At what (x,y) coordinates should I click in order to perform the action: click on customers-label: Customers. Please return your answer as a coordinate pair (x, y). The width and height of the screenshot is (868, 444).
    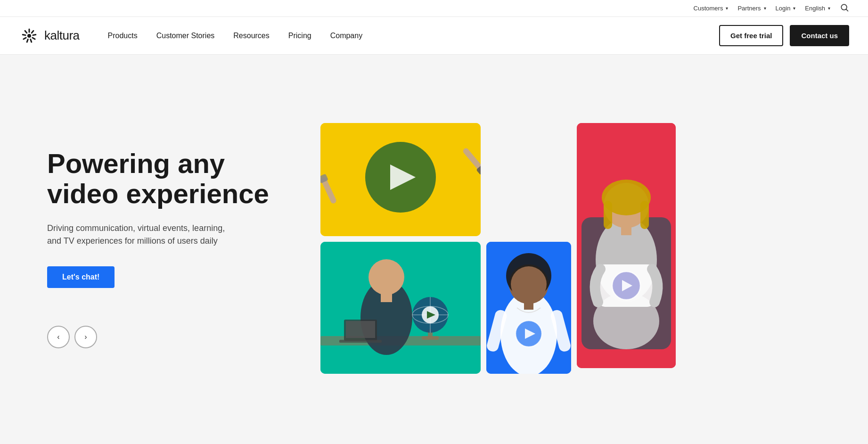
    Looking at the image, I should click on (709, 8).